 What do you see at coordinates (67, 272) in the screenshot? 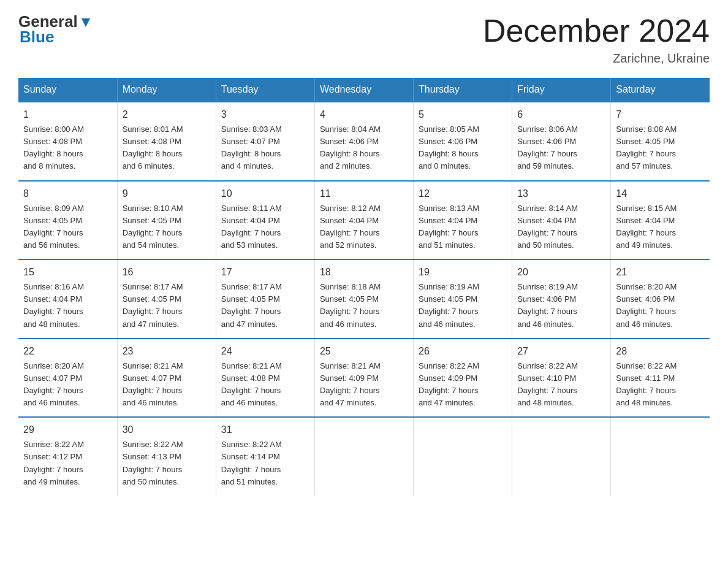
I see `day-number: 15` at bounding box center [67, 272].